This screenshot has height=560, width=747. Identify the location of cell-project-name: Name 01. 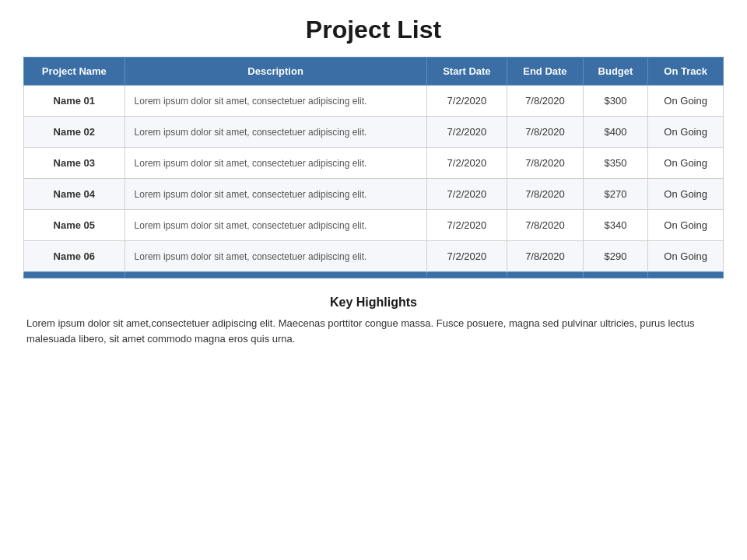
(75, 101).